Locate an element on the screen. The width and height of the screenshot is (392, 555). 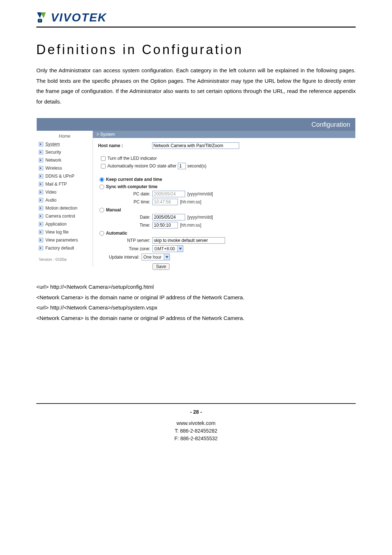
url-block: <url> http://<Network Camera>/setup/conf… is located at coordinates (196, 303).